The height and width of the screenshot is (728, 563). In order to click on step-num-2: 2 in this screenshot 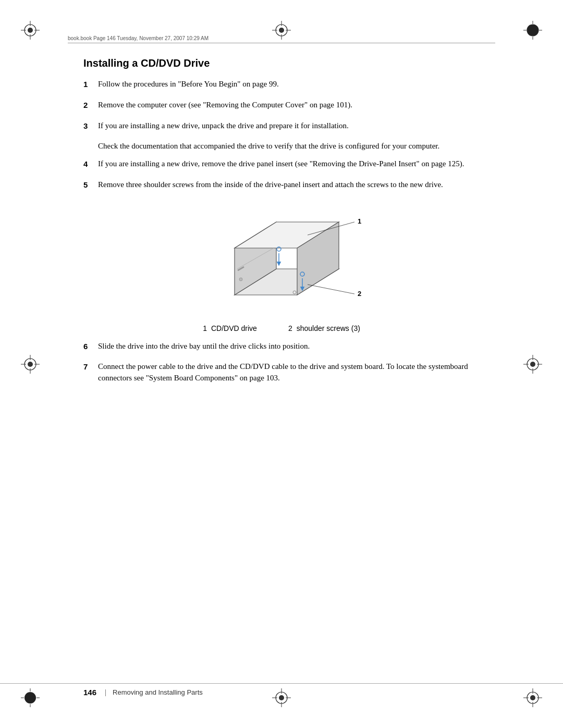, I will do `click(91, 107)`.